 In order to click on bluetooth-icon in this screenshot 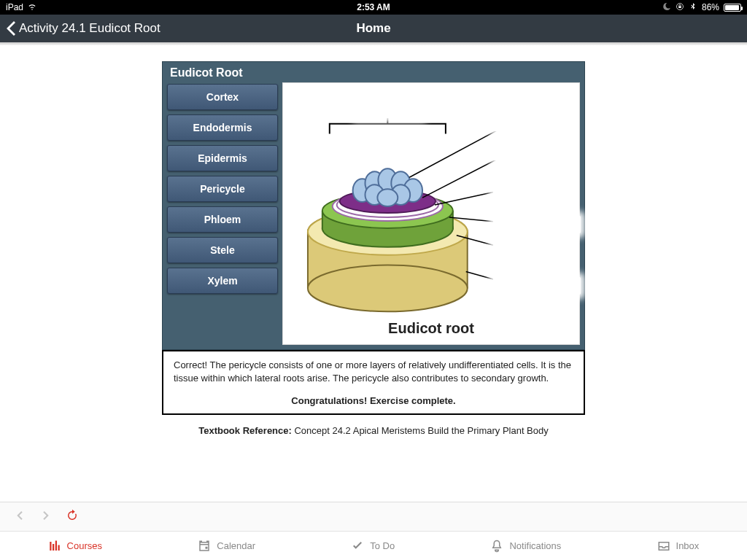, I will do `click(693, 7)`.